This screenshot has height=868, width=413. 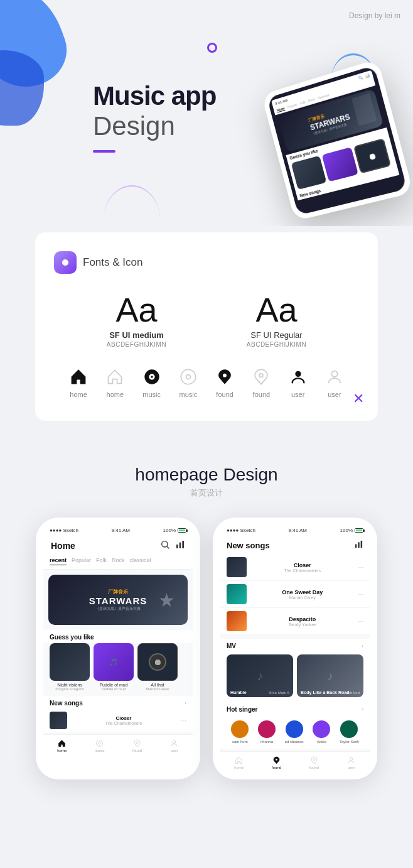 I want to click on phone2-song1-info: Closer The Chainsmokers, so click(x=303, y=568).